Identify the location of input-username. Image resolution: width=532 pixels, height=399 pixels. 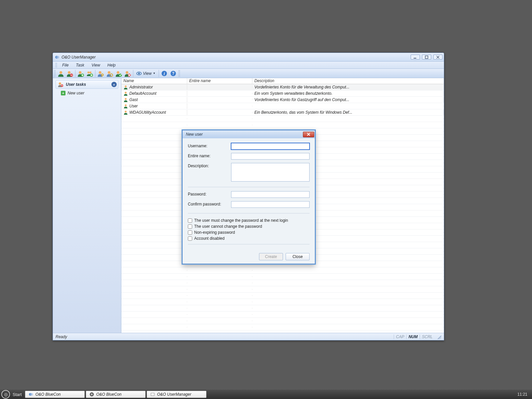
(270, 146).